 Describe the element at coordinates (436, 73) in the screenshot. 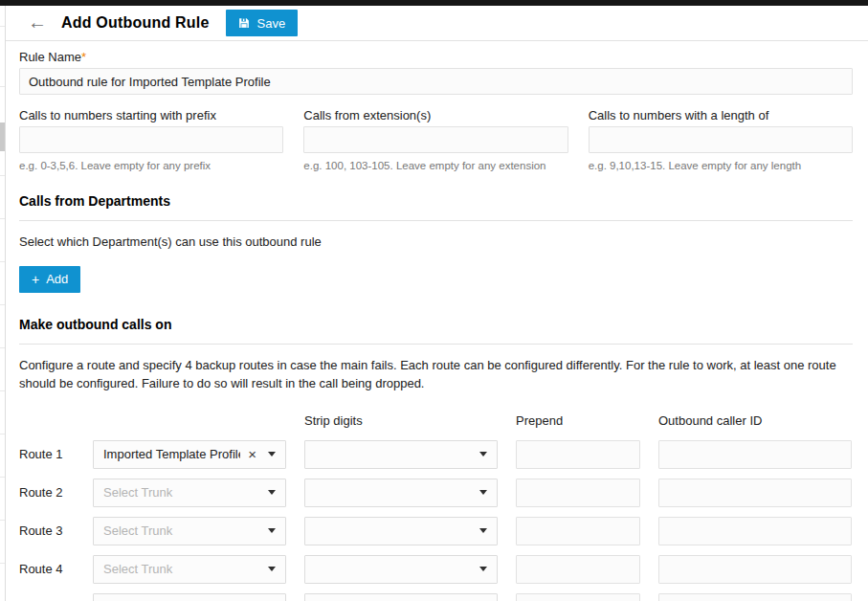

I see `rule-name-field: Rule Name*` at that location.